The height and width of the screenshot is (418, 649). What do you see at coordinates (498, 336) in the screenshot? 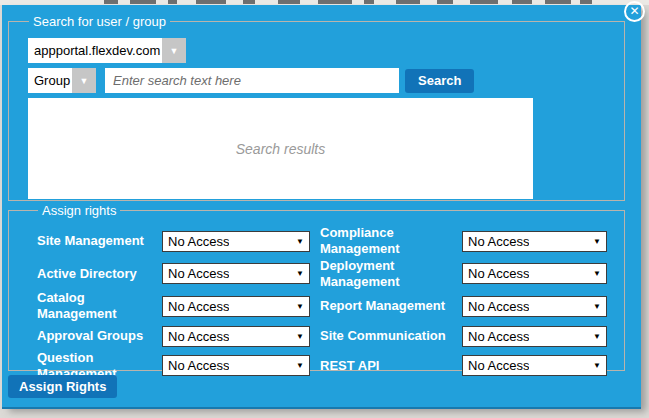
I see `select-site-communication-value: No Access` at bounding box center [498, 336].